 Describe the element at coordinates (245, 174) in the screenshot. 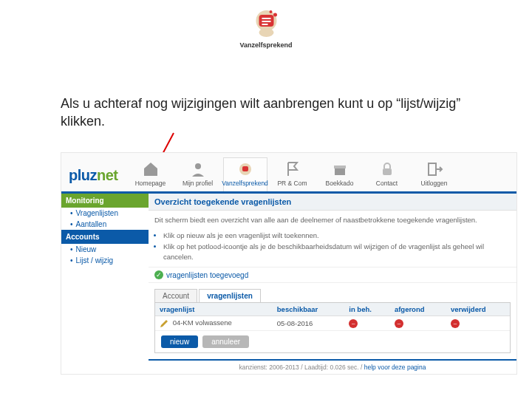

I see `nav-vanzelfsprekend: Vanzelfsprekend` at that location.